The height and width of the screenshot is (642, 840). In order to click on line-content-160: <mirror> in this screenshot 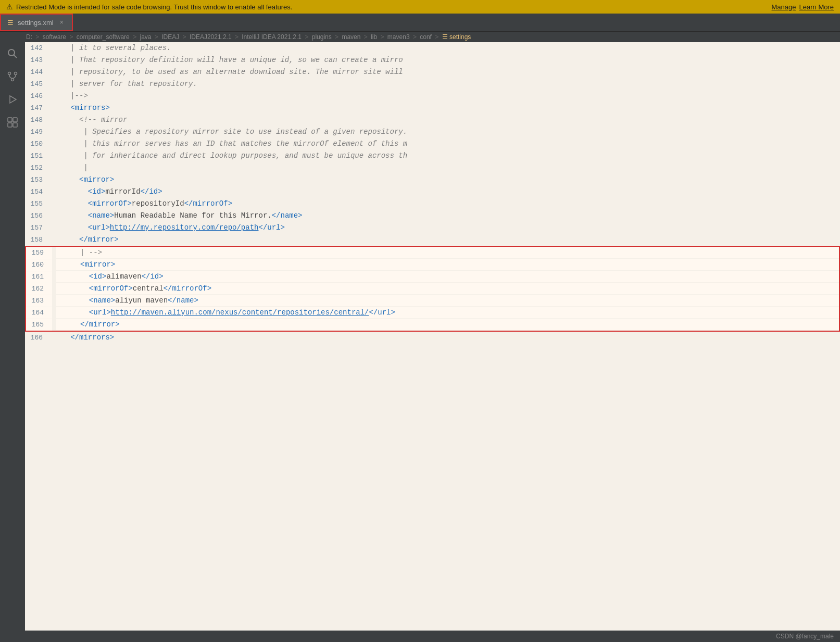, I will do `click(448, 265)`.